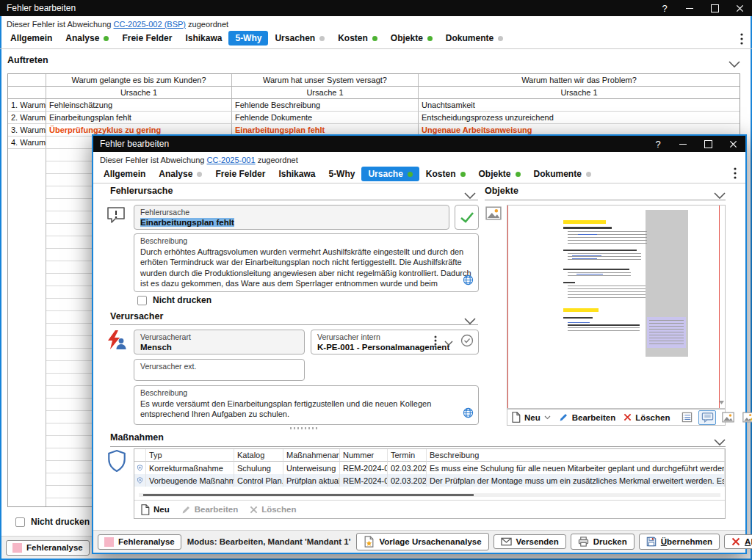  Describe the element at coordinates (231, 160) in the screenshot. I see `deviation-link: CC-2025-001` at that location.